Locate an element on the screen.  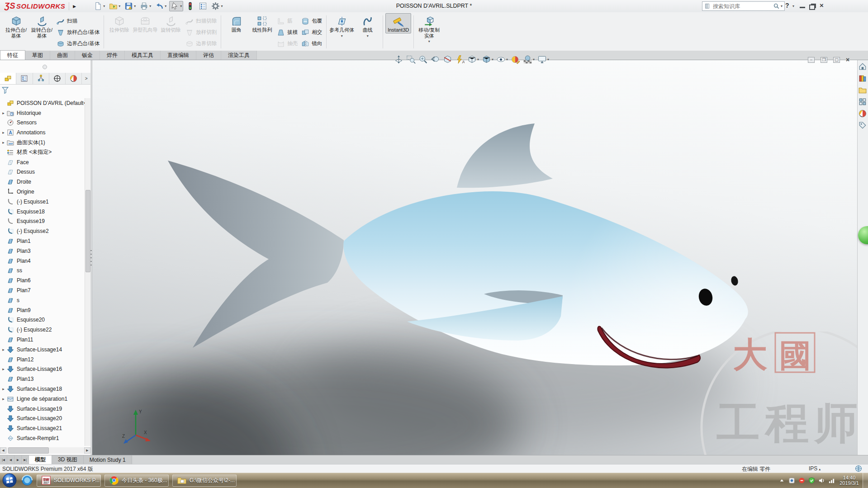
model-tab-2: Motion Study 1 is located at coordinates (108, 460).